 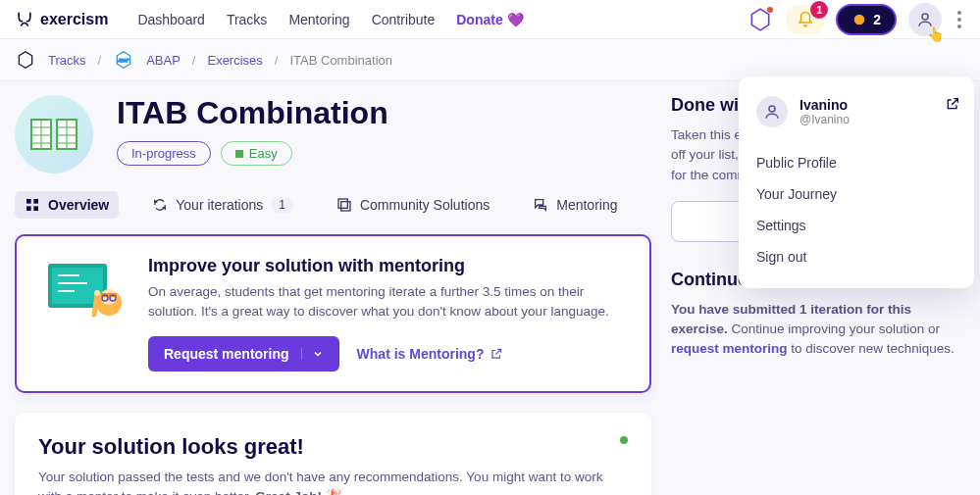 What do you see at coordinates (330, 20) in the screenshot?
I see `main-nav: Dashboard Tracks Mentoring Contribute Do…` at bounding box center [330, 20].